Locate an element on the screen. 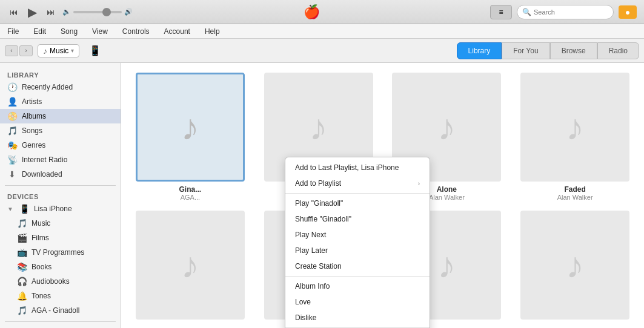 The width and height of the screenshot is (644, 328). sidebar-item-music: 🎵 Music is located at coordinates (61, 223).